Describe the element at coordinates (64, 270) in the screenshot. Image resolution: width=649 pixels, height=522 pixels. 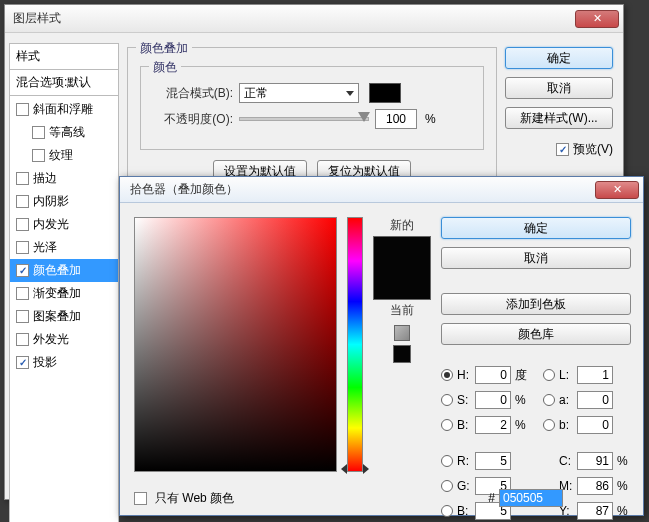
I see `style-item-7: 颜色叠加` at that location.